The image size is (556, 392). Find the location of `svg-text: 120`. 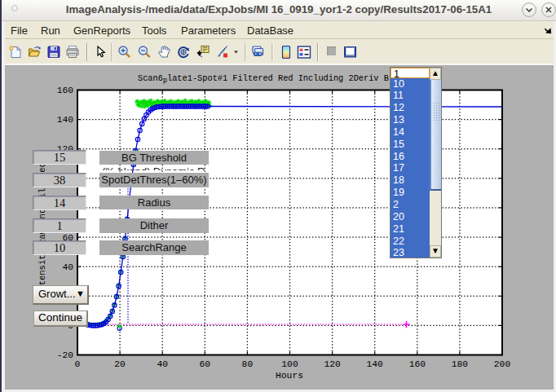

svg-text: 120 is located at coordinates (333, 364).